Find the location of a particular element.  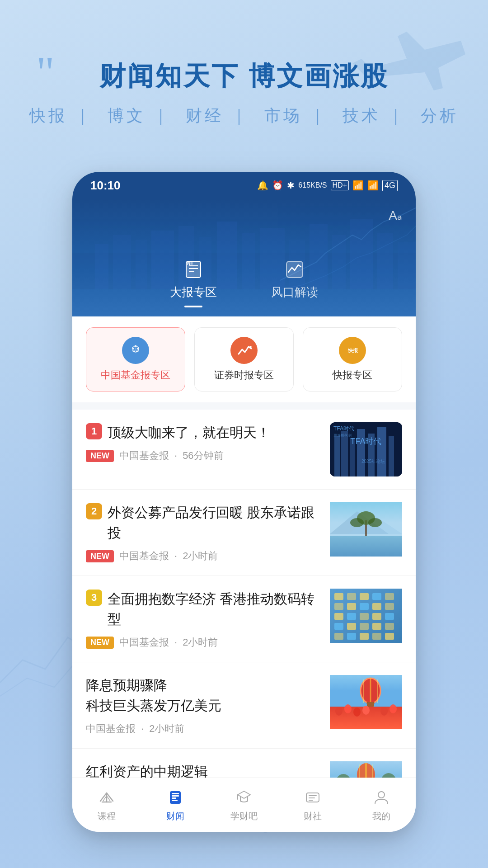

nav-icon-caijin is located at coordinates (175, 797).